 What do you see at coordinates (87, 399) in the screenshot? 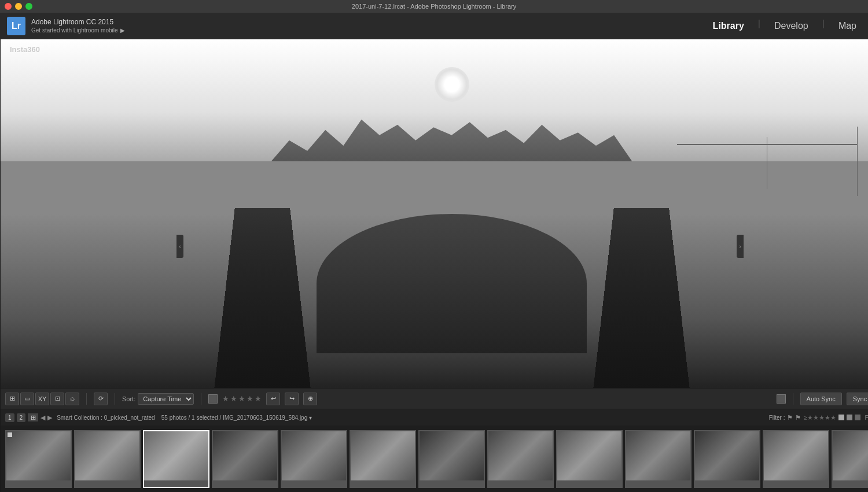
I see `toolbar-separator` at bounding box center [87, 399].